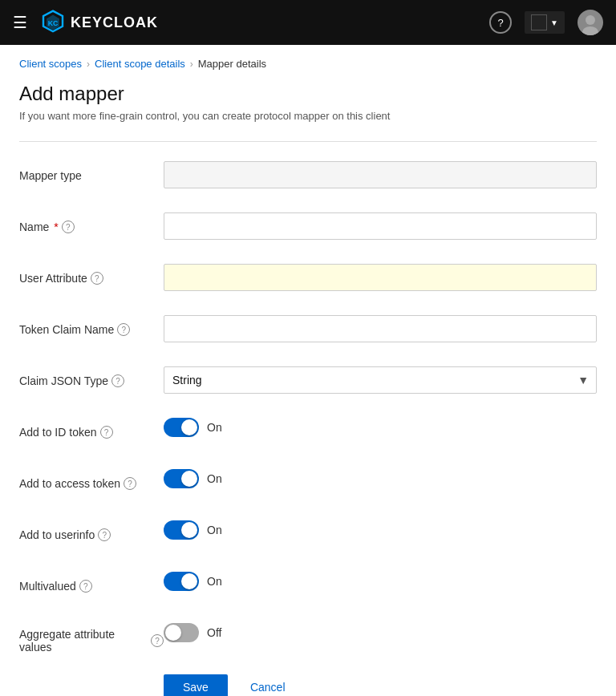 The image size is (616, 696). What do you see at coordinates (192, 64) in the screenshot?
I see `breadcrumb-sep-2: ›` at bounding box center [192, 64].